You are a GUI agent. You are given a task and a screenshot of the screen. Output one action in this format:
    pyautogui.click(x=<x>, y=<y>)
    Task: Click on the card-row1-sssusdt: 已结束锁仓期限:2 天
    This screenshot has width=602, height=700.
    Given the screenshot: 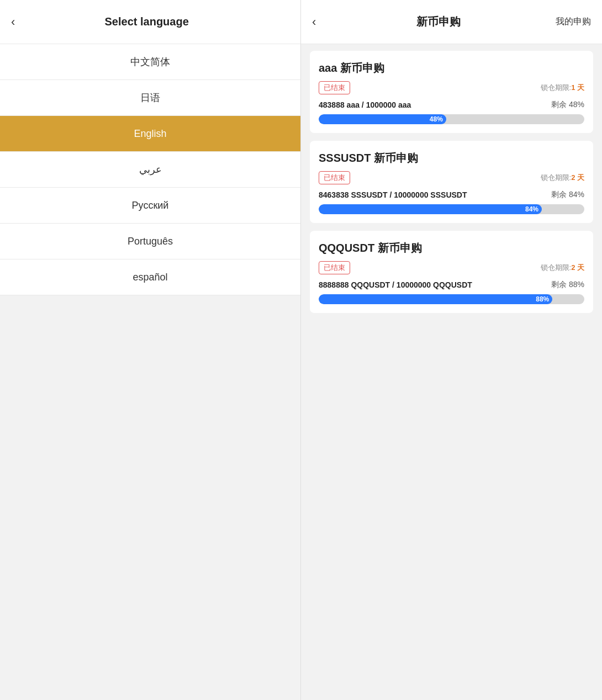 What is the action you would take?
    pyautogui.click(x=452, y=178)
    